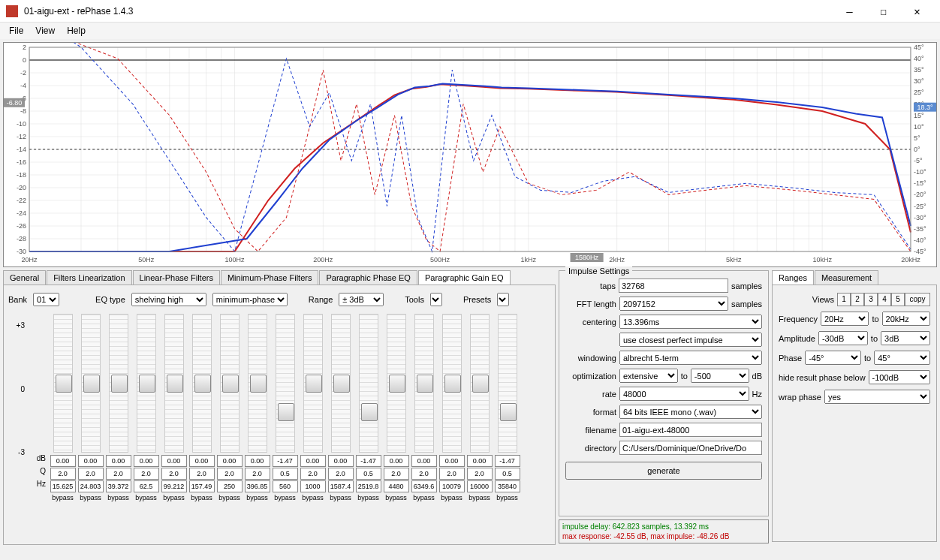 This screenshot has width=940, height=560. Describe the element at coordinates (480, 498) in the screenshot. I see `eq-bypass-15: bypass` at that location.